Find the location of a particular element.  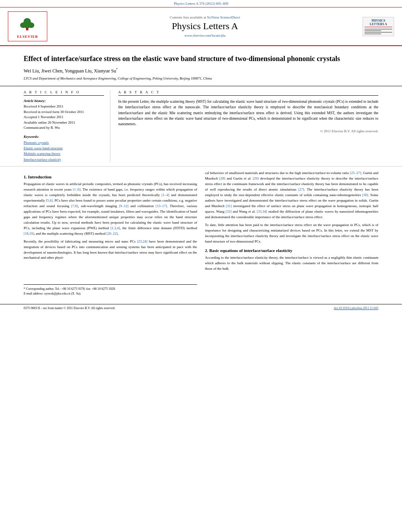

article-info-header: A R T I C L E I N F O is located at coordinates (64, 93).